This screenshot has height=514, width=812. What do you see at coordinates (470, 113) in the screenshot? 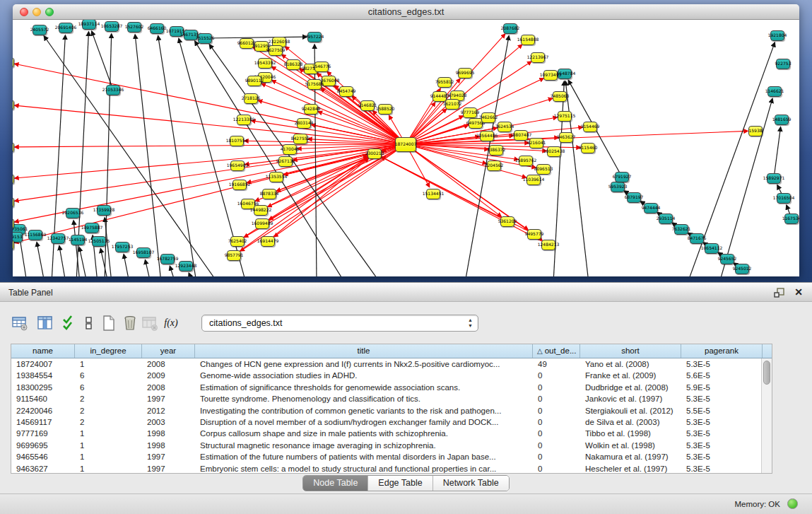
I see `graph-node: 9777169` at bounding box center [470, 113].